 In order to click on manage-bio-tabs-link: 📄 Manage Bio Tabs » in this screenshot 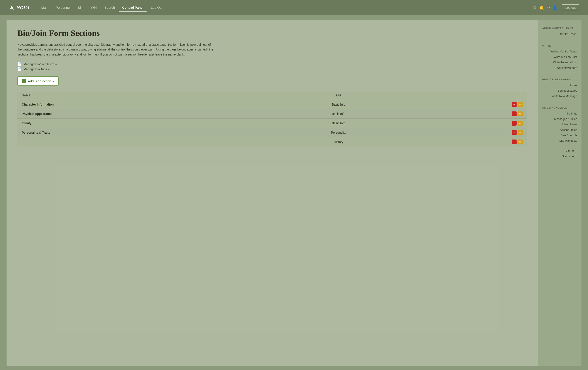, I will do `click(272, 69)`.